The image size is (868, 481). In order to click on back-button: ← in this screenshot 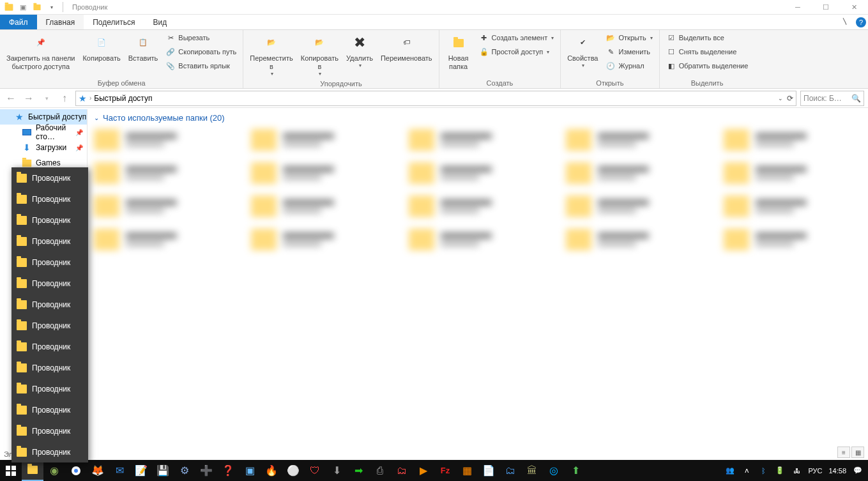, I will do `click(11, 98)`.